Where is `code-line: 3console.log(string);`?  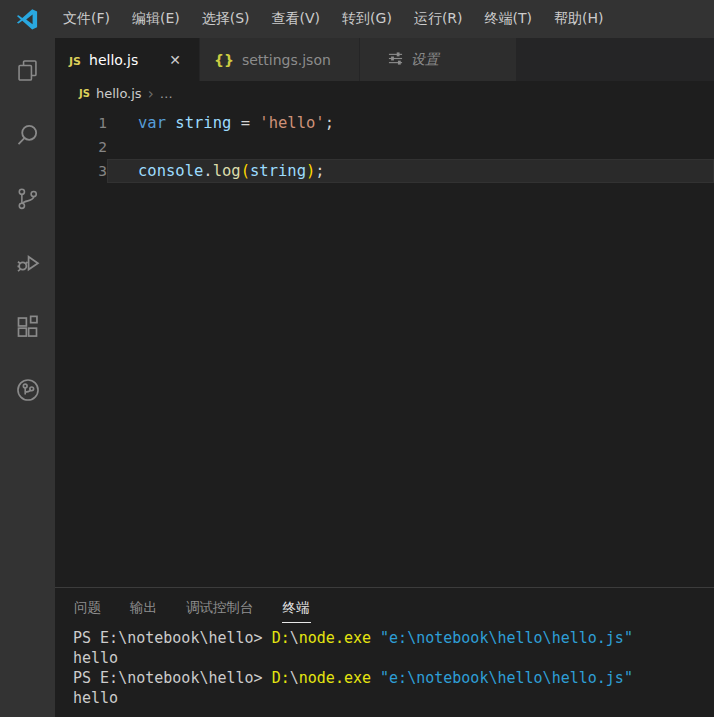 code-line: 3console.log(string); is located at coordinates (384, 171).